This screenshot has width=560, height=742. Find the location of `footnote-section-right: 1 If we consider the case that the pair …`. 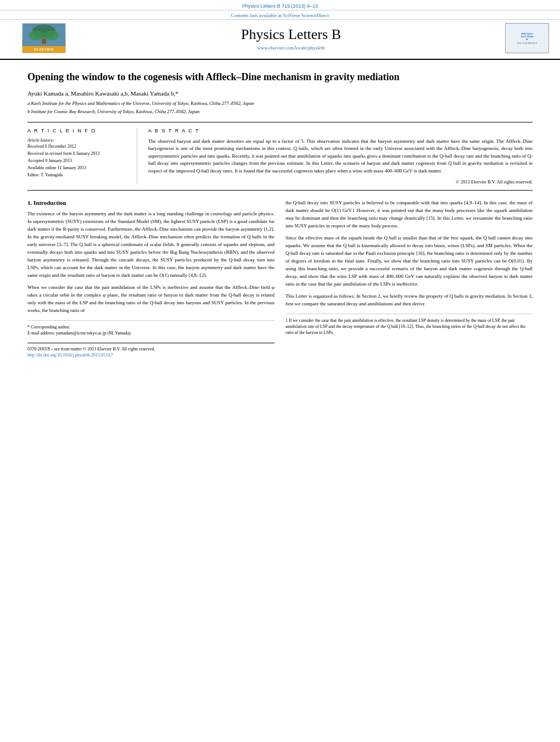

footnote-section-right: 1 If we consider the case that the pair … is located at coordinates (409, 325).